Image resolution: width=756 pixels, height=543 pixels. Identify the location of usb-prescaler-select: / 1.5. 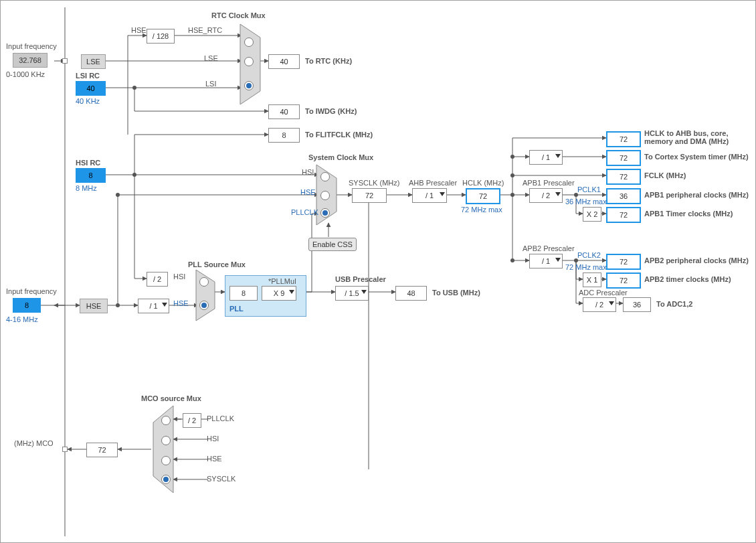
(352, 293).